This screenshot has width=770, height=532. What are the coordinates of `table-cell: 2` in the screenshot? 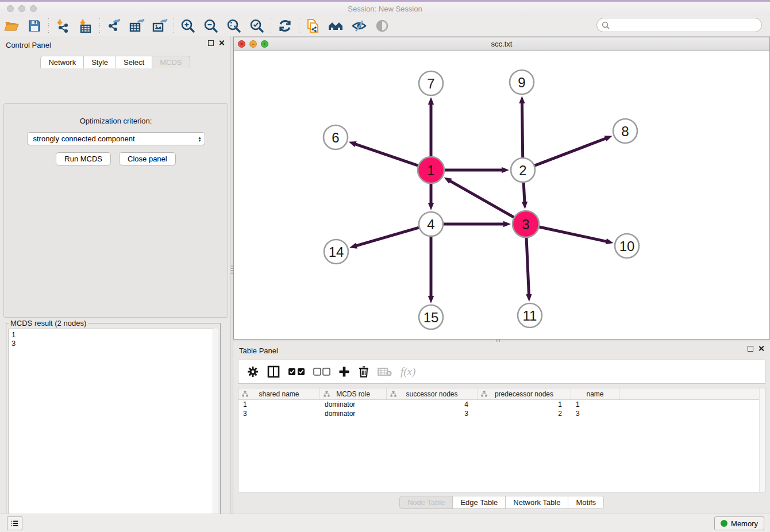 It's located at (524, 414).